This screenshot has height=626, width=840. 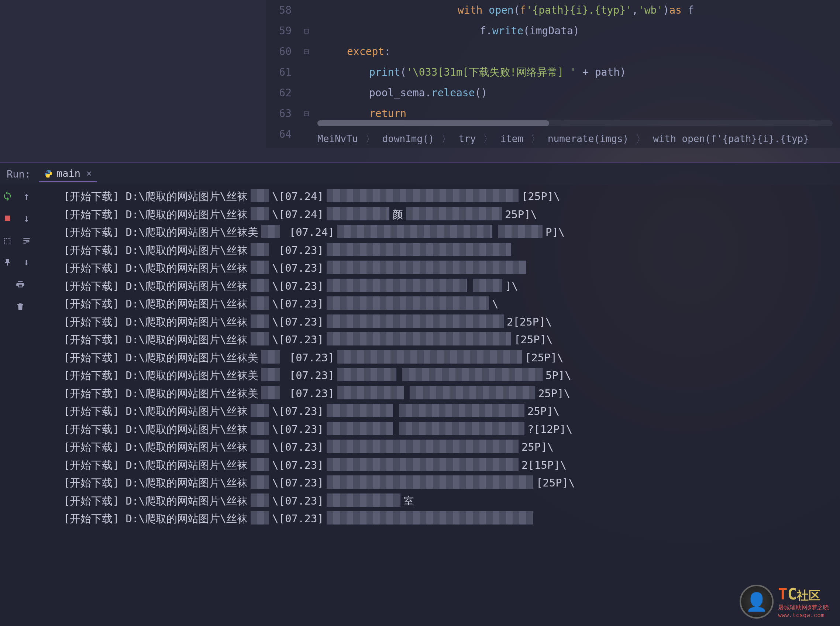 I want to click on step-up-button: ↑, so click(x=27, y=196).